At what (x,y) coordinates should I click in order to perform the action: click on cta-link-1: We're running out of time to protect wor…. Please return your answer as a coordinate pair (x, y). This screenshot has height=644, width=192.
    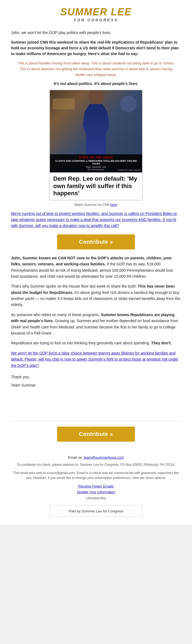
    Looking at the image, I should click on (96, 220).